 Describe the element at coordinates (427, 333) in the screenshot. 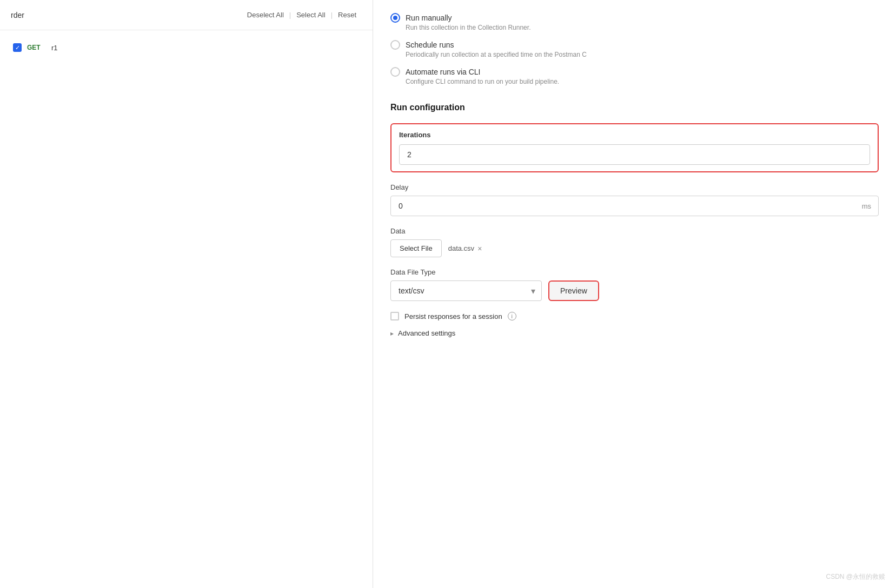

I see `advanced-label: Advanced settings` at that location.